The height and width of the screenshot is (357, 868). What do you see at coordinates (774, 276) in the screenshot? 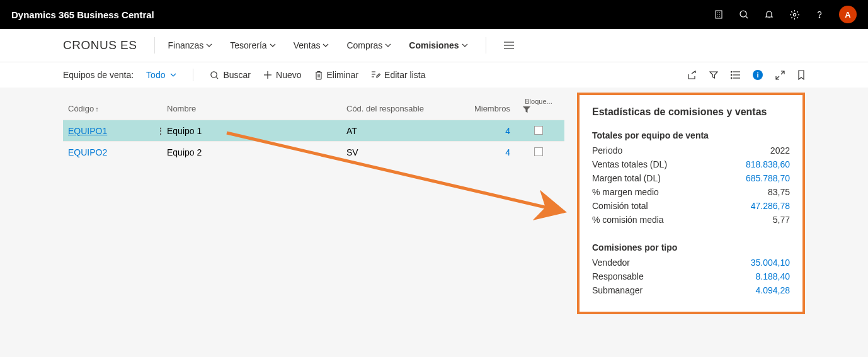
I see `stat-value: 8.188,40` at bounding box center [774, 276].